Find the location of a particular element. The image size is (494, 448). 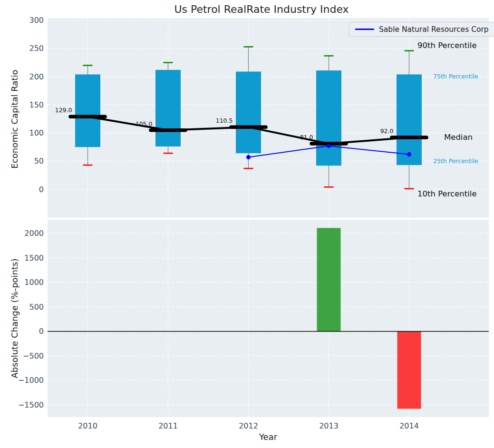

y-tick-label: 250 is located at coordinates (30, 49).